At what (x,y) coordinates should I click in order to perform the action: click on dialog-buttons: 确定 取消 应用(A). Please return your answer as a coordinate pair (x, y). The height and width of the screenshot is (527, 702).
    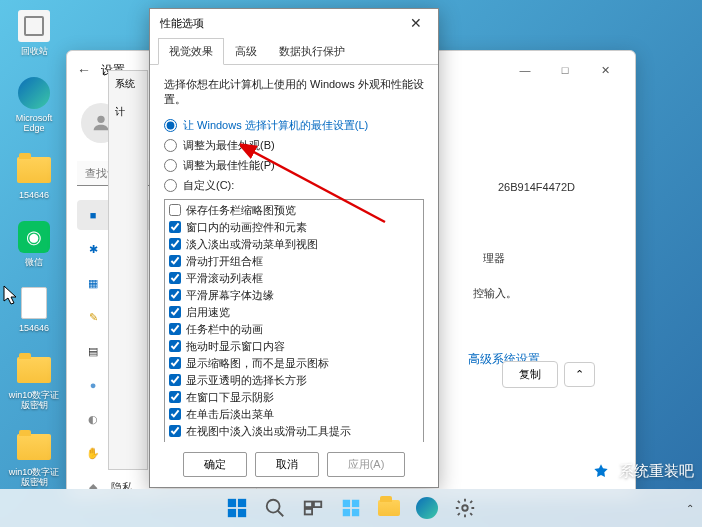
    Looking at the image, I should click on (294, 464).